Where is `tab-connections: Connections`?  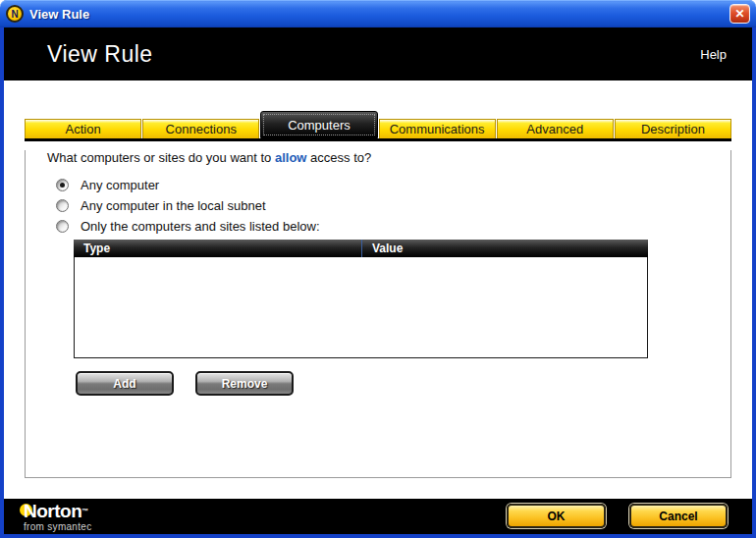 tab-connections: Connections is located at coordinates (200, 129).